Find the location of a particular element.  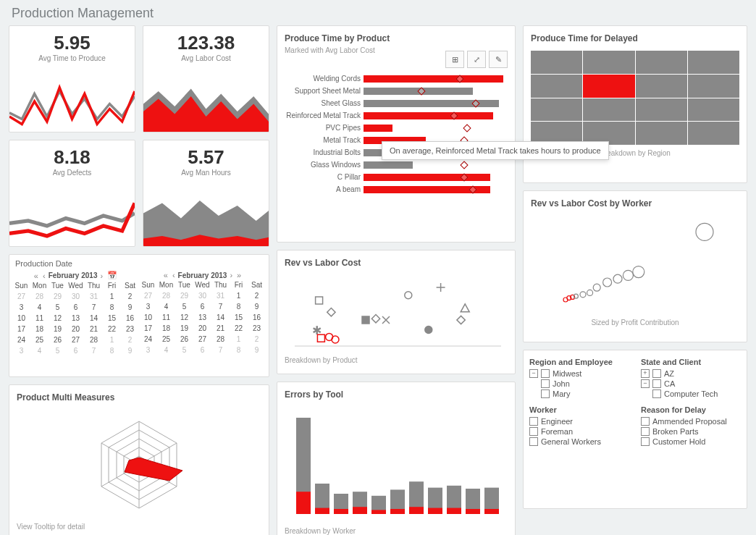

filter-item: Computer Tech is located at coordinates (697, 394).